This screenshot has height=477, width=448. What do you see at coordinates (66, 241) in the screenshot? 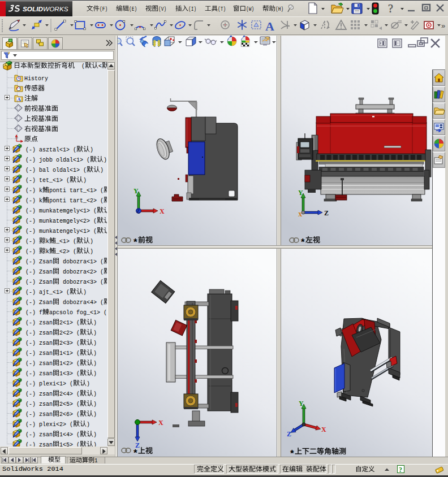
I see `svg-text: _<1> (` at bounding box center [66, 241].